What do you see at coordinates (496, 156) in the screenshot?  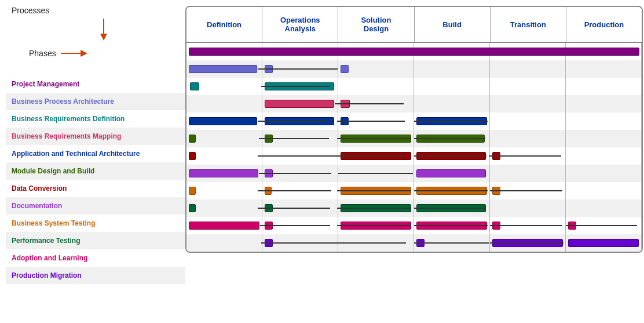 I see `bar-dc-trans` at bounding box center [496, 156].